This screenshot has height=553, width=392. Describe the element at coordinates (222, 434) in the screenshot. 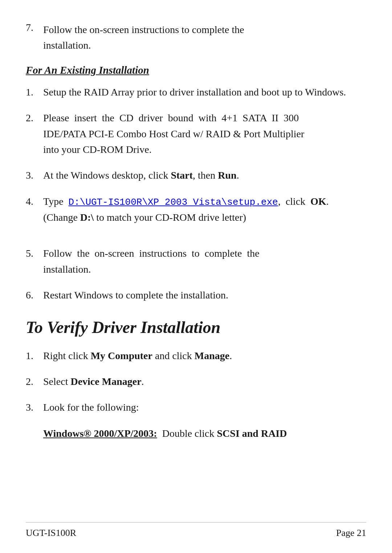

I see `windows-text: Double click SCSI and RAID` at that location.